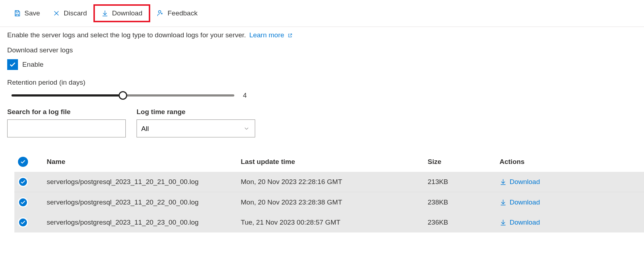 Image resolution: width=644 pixels, height=268 pixels. Describe the element at coordinates (322, 123) in the screenshot. I see `search-row: Search for a log file Log time range All` at that location.